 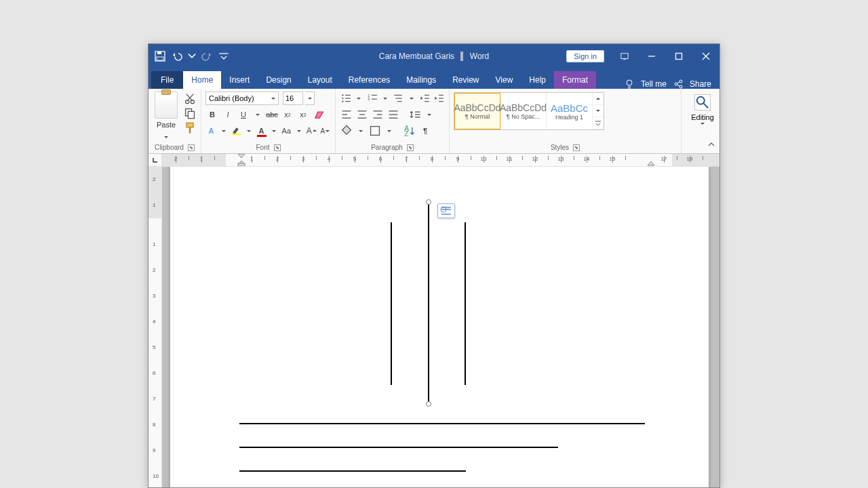 What do you see at coordinates (441, 160) in the screenshot?
I see `horizontal-ruler: 211234567891011121314151718` at bounding box center [441, 160].